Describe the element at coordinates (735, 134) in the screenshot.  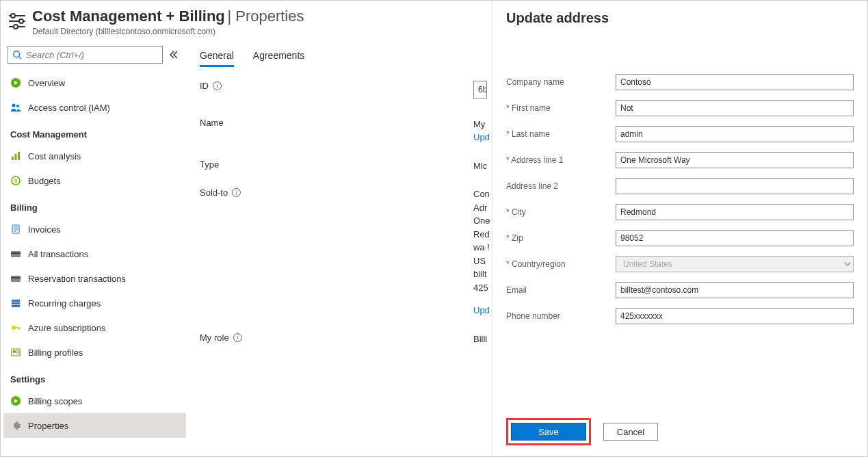
I see `input-last_name` at that location.